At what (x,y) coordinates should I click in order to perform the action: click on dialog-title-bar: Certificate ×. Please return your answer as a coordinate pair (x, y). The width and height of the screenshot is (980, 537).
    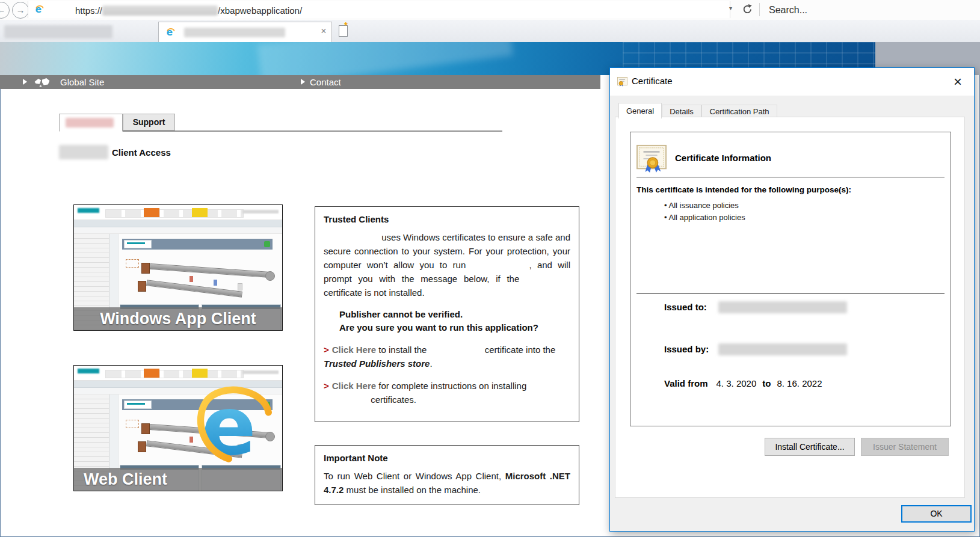
    Looking at the image, I should click on (792, 82).